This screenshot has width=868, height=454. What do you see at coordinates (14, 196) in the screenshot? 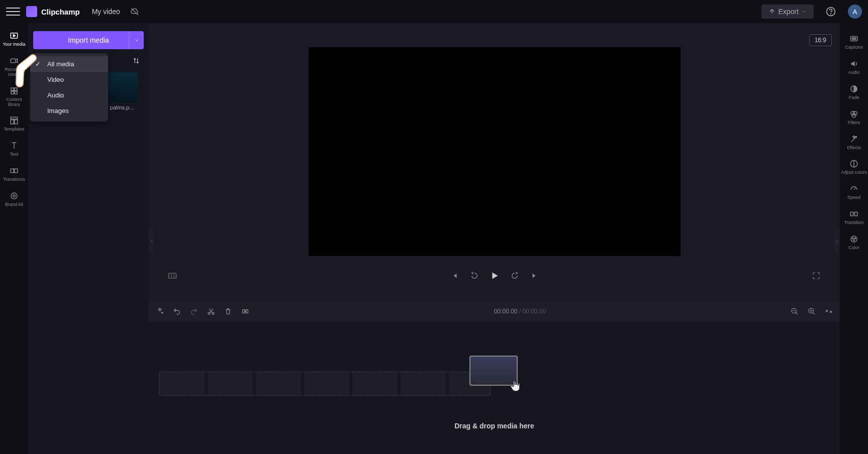
I see `brand-icon` at bounding box center [14, 196].